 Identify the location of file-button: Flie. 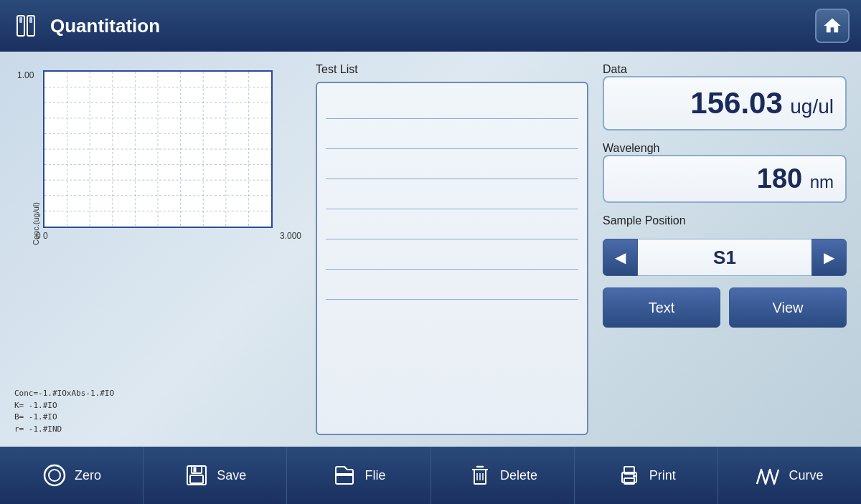
(359, 475).